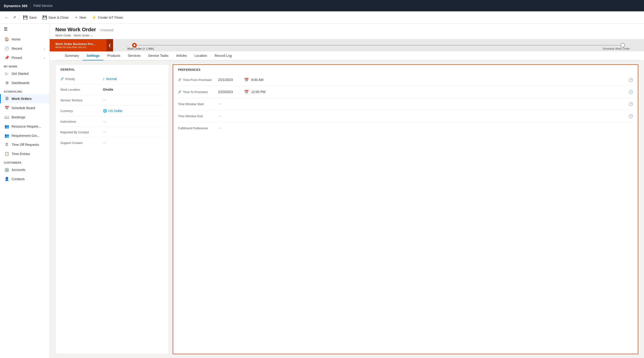 The width and height of the screenshot is (644, 358). I want to click on time-from-clock-icon: 🕐, so click(631, 80).